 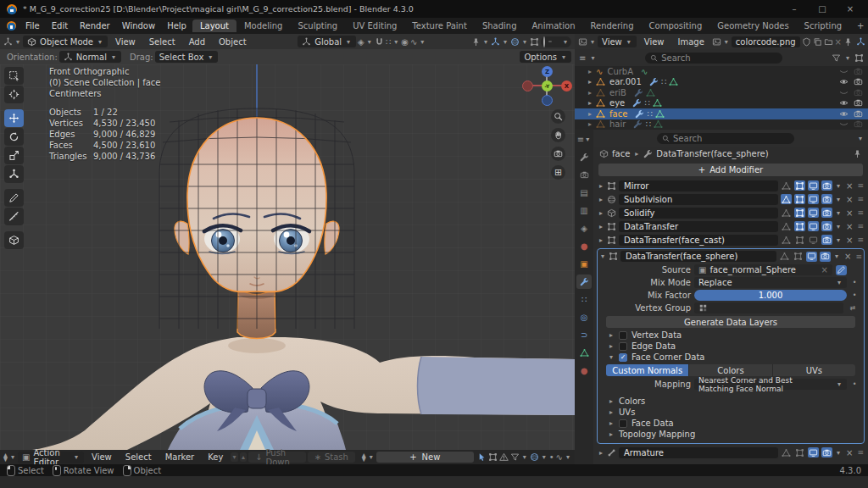 I want to click on blender-menu-icon, so click(x=12, y=25).